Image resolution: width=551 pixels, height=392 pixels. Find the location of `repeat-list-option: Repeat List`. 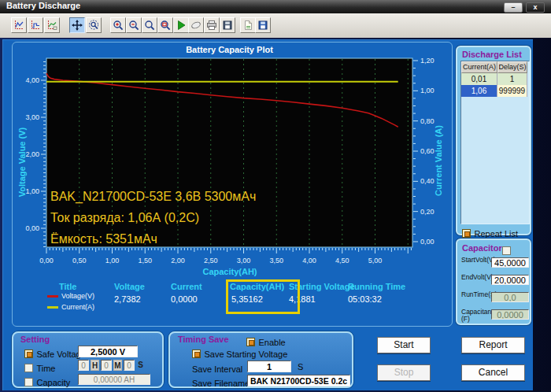

repeat-list-option: Repeat List is located at coordinates (490, 231).